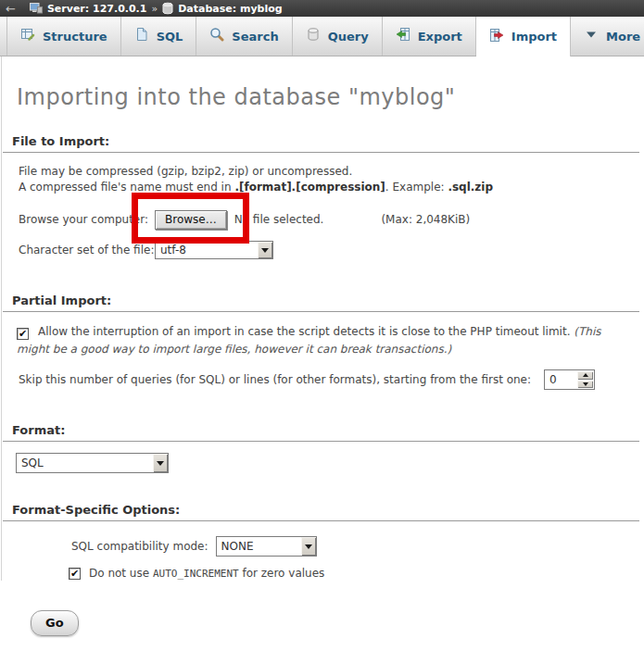 Image resolution: width=644 pixels, height=663 pixels. What do you see at coordinates (168, 8) in the screenshot?
I see `database-icon` at bounding box center [168, 8].